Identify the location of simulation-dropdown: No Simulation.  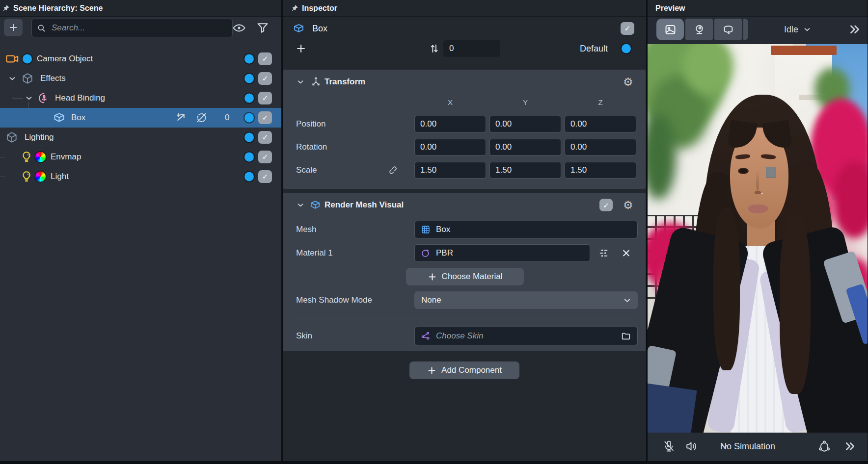
(748, 446).